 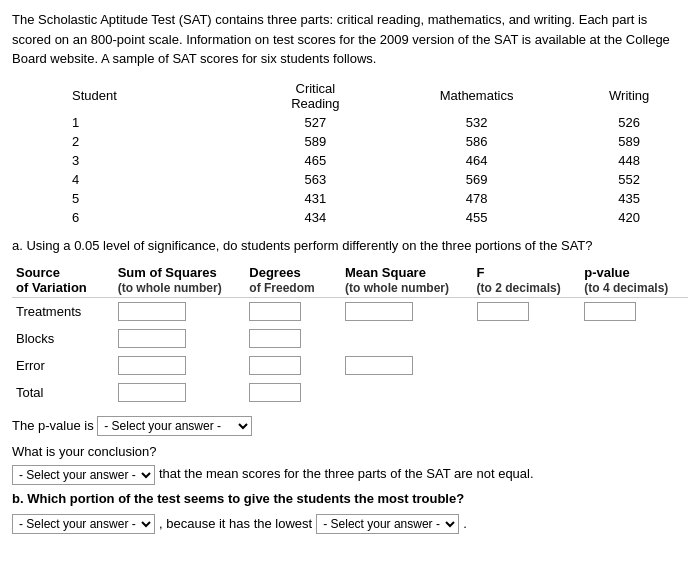 I want to click on anova-row-treatments: Treatments, so click(x=350, y=311).